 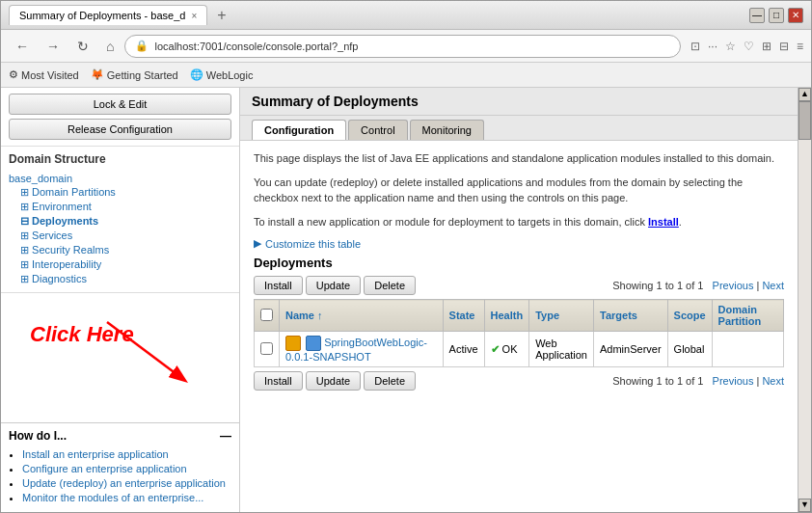 I want to click on row-checkbox, so click(x=266, y=349).